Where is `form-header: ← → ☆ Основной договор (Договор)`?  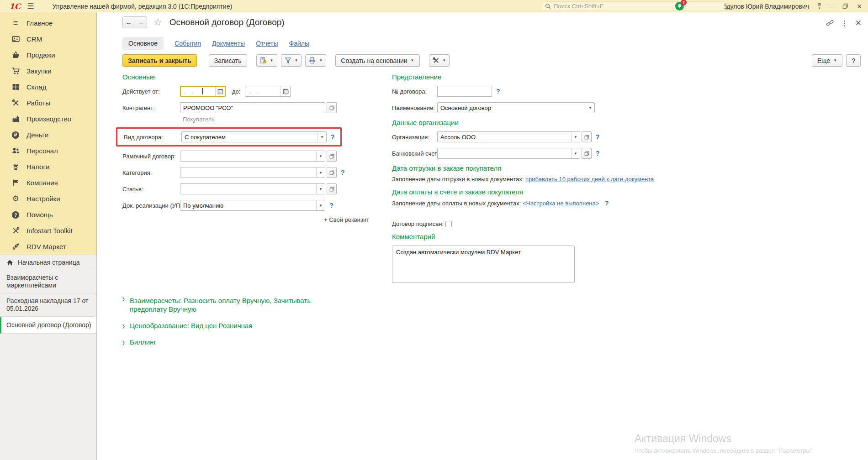 form-header: ← → ☆ Основной договор (Договор) is located at coordinates (204, 22).